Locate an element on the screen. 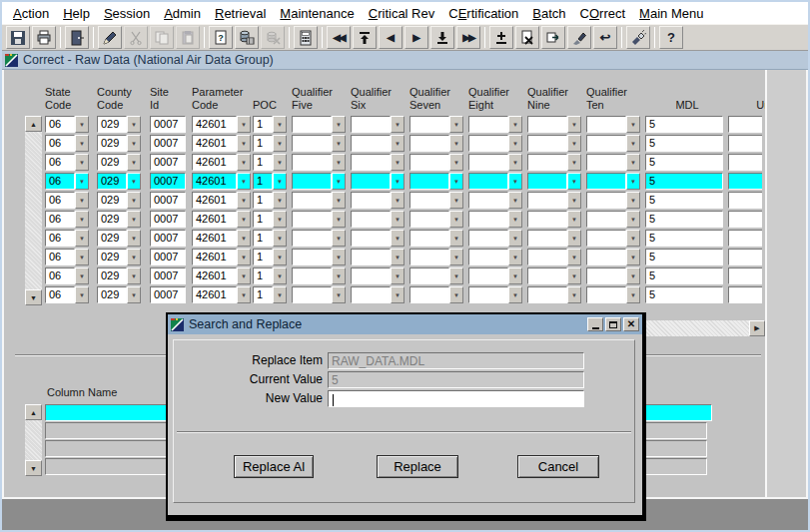 This screenshot has height=532, width=810. execute-query-button is located at coordinates (247, 38).